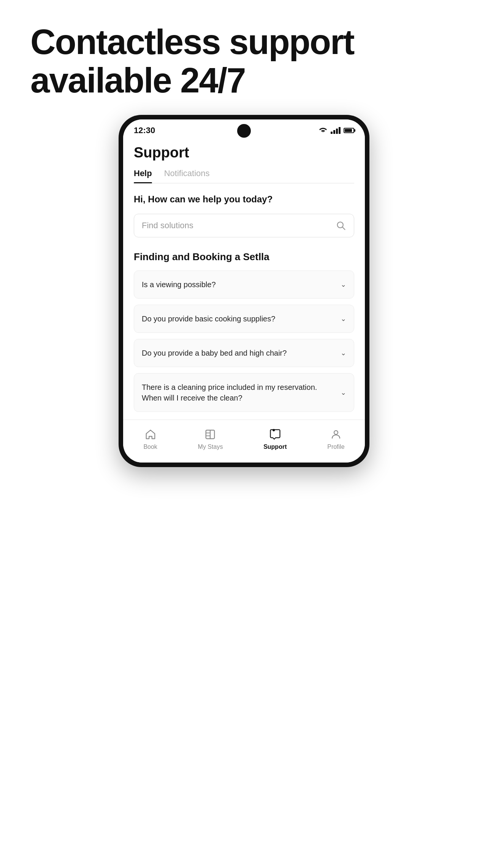  I want to click on tabs-container: Help Notifications, so click(244, 176).